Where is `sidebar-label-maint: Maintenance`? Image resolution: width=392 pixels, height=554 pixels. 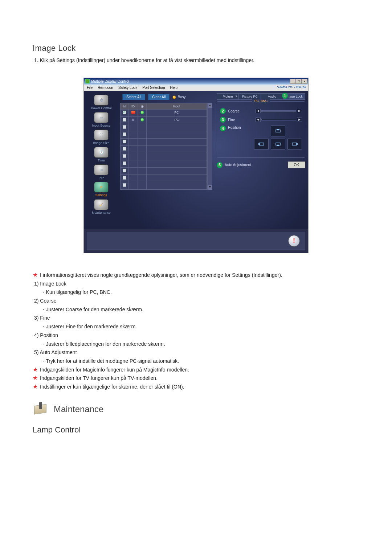
sidebar-label-maint: Maintenance is located at coordinates (101, 213).